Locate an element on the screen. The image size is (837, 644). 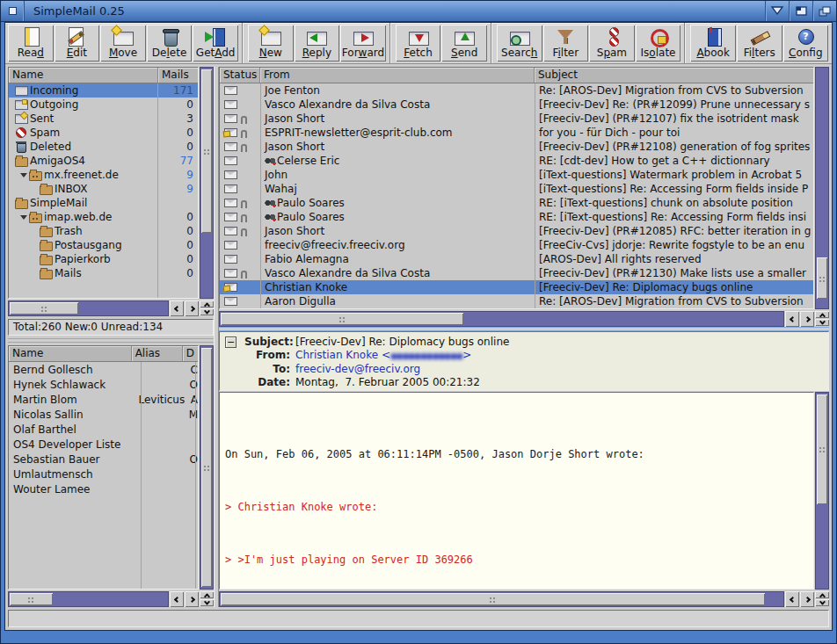
zoom-gadget is located at coordinates (800, 11).